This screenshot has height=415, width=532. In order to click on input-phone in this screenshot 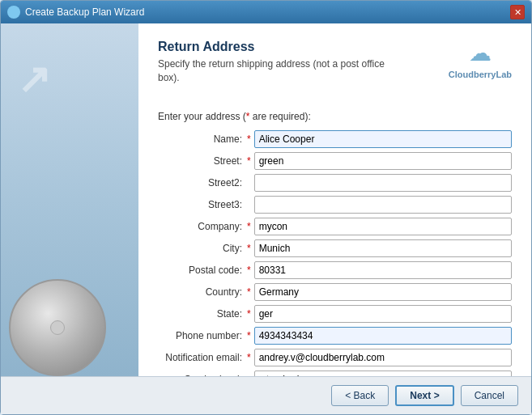, I will do `click(383, 336)`.